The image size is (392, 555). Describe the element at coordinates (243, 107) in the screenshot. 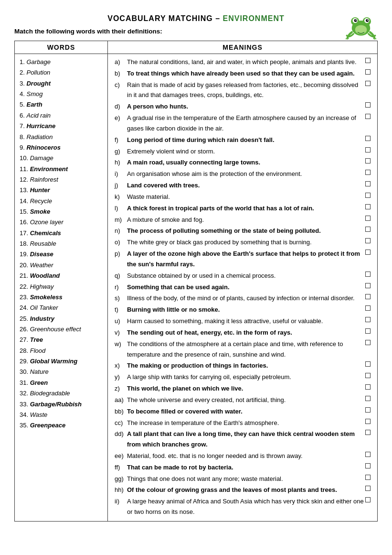

I see `list-item: d)A person who hunts.` at that location.